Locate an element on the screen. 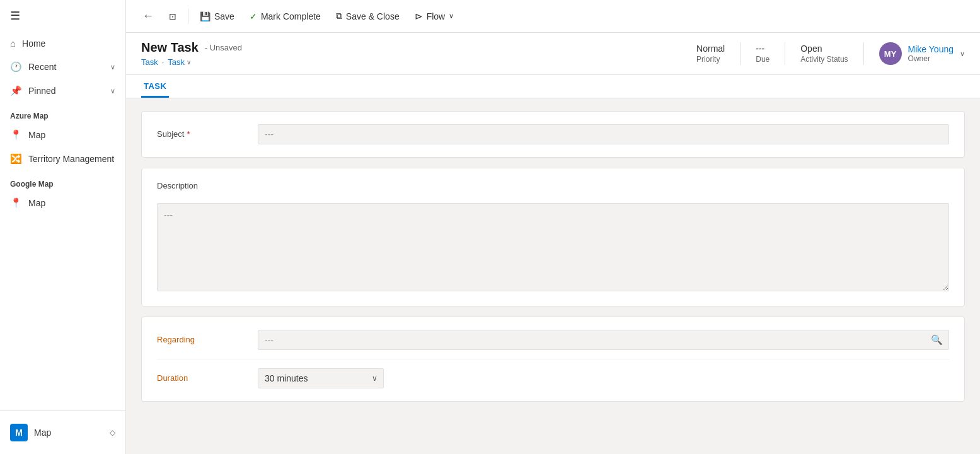 The image size is (980, 454). sidebar-item-label: Pinned is located at coordinates (42, 91).